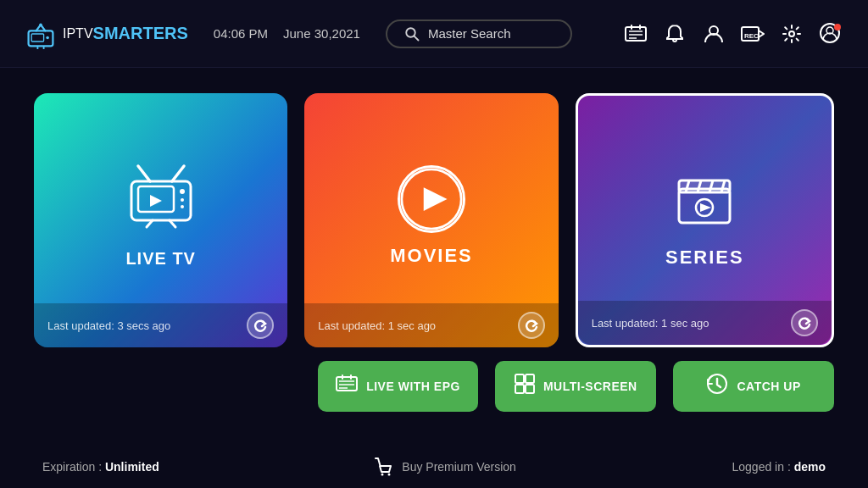 This screenshot has height=488, width=868. Describe the element at coordinates (260, 325) in the screenshot. I see `live-tv-refresh` at that location.